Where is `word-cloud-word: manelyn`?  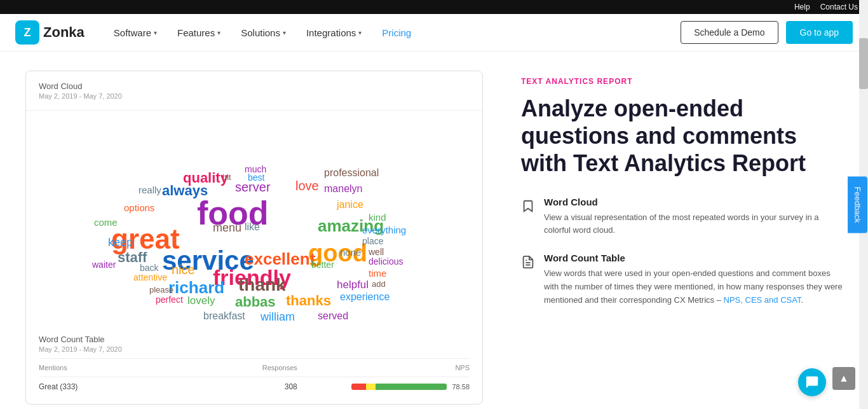
word-cloud-word: manelyn is located at coordinates (343, 189).